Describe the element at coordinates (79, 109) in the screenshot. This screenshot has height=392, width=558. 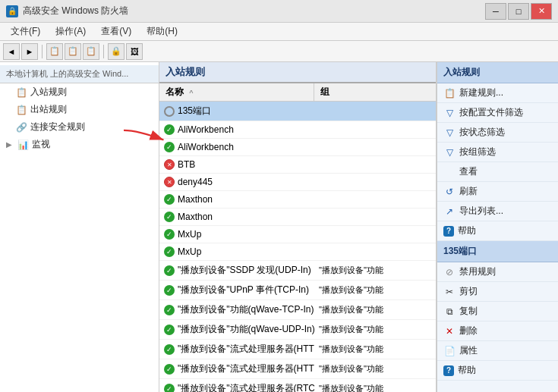
I see `tree-item-outbound: 📋 出站规则` at that location.